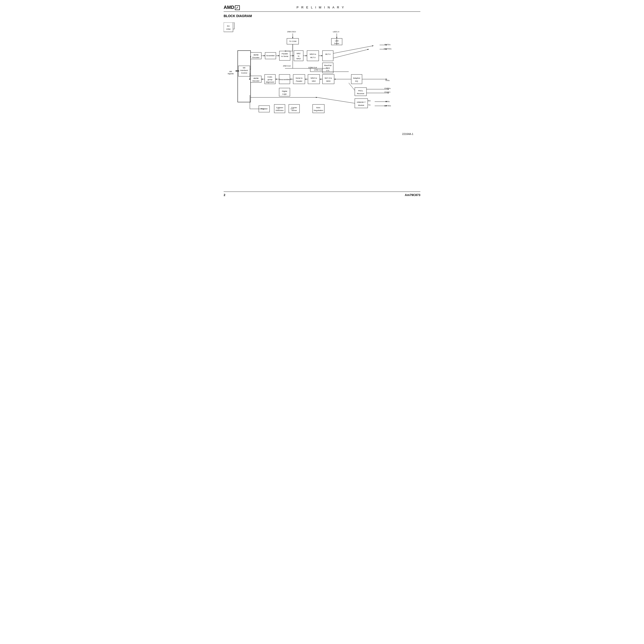 Image resolution: width=644 pixels, height=644 pixels. I want to click on svg-text: 25M CLK, so click(287, 66).